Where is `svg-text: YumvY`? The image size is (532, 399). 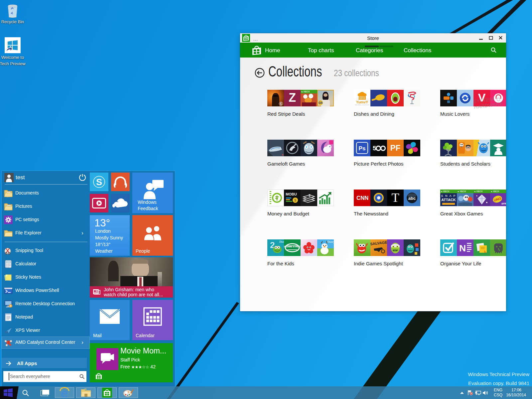 svg-text: YumvY is located at coordinates (362, 102).